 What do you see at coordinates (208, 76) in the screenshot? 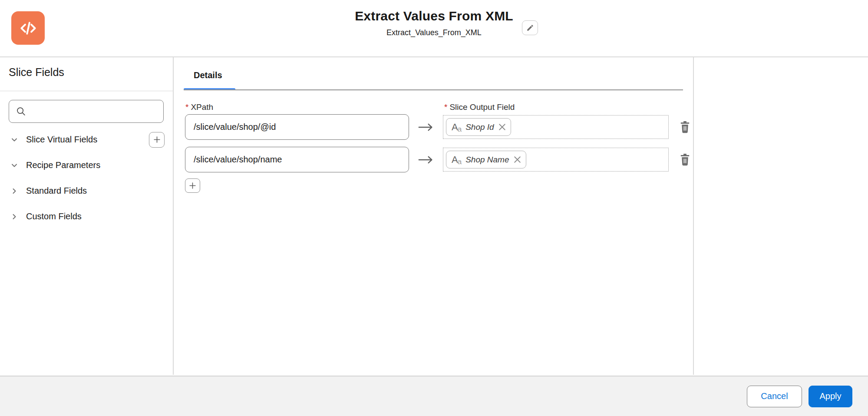
I see `tab-details: Details` at bounding box center [208, 76].